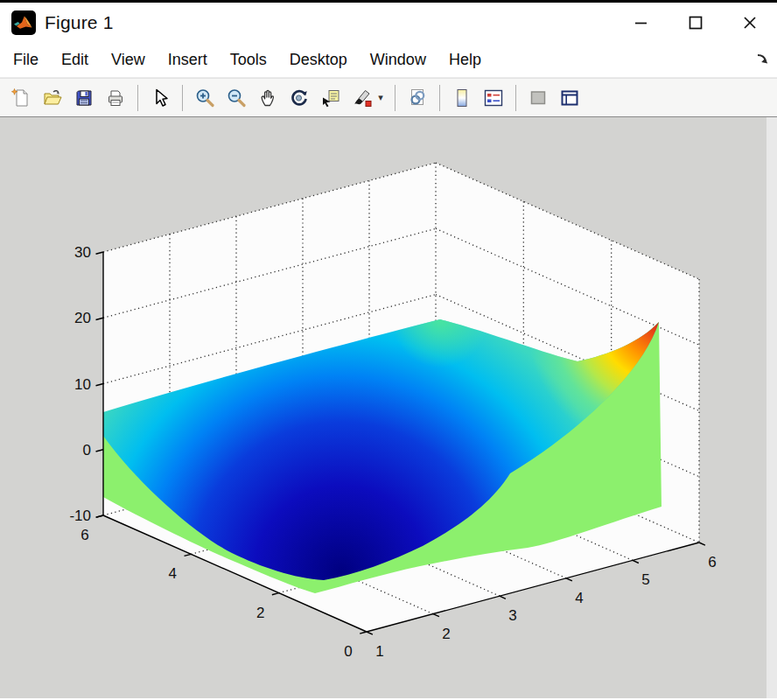  What do you see at coordinates (299, 98) in the screenshot?
I see `rotate-3d-icon` at bounding box center [299, 98].